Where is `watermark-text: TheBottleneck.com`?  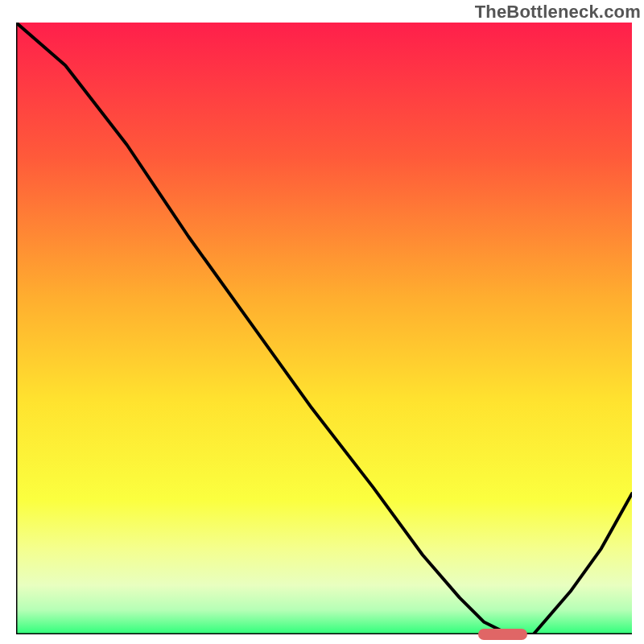
watermark-text: TheBottleneck.com is located at coordinates (558, 12).